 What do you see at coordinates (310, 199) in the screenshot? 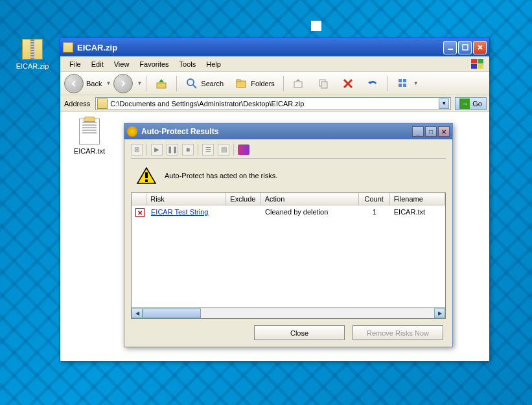
I see `col-action: Action` at bounding box center [310, 199].